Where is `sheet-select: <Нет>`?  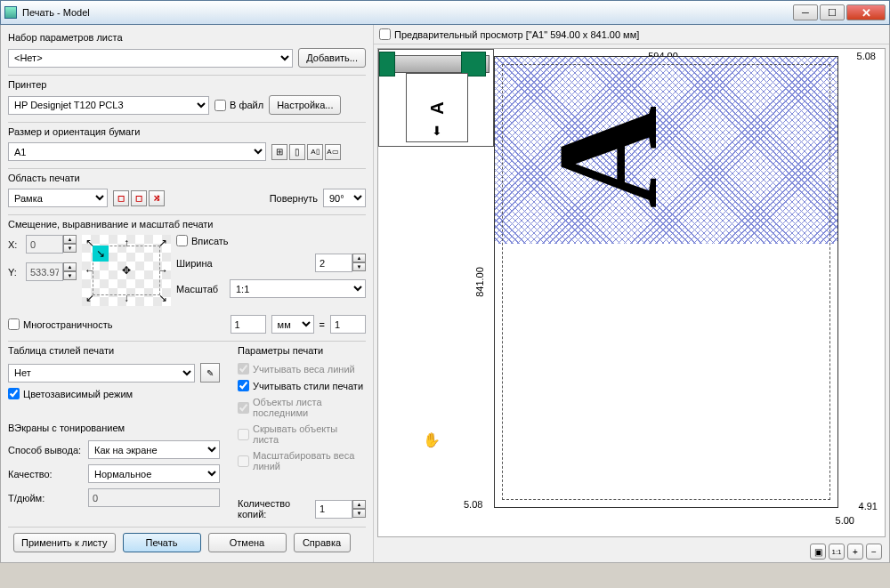 sheet-select: <Нет> is located at coordinates (150, 59).